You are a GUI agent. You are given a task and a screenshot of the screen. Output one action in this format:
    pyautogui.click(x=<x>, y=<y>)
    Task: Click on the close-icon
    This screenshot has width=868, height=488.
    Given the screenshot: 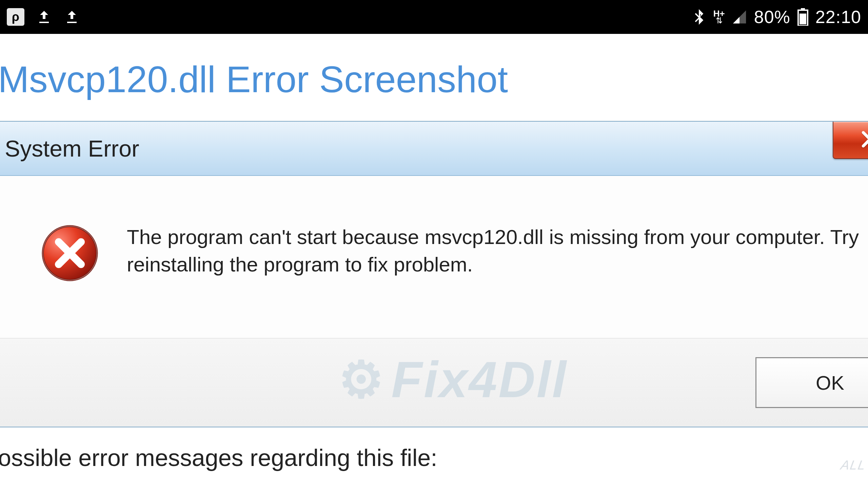 What is the action you would take?
    pyautogui.click(x=864, y=140)
    